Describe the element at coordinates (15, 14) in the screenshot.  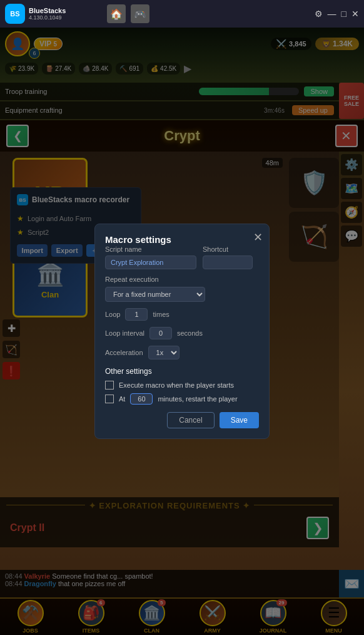
I see `app-logo: BS` at that location.